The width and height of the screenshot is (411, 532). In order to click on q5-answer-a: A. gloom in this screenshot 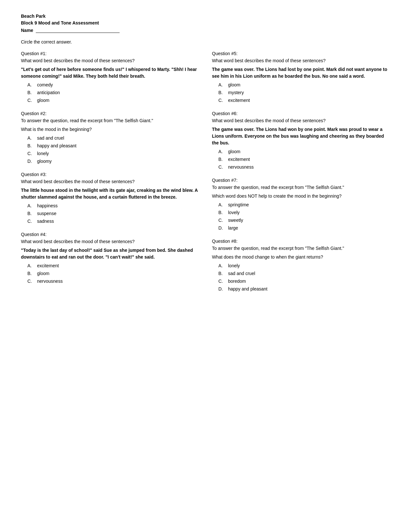, I will do `click(304, 85)`.